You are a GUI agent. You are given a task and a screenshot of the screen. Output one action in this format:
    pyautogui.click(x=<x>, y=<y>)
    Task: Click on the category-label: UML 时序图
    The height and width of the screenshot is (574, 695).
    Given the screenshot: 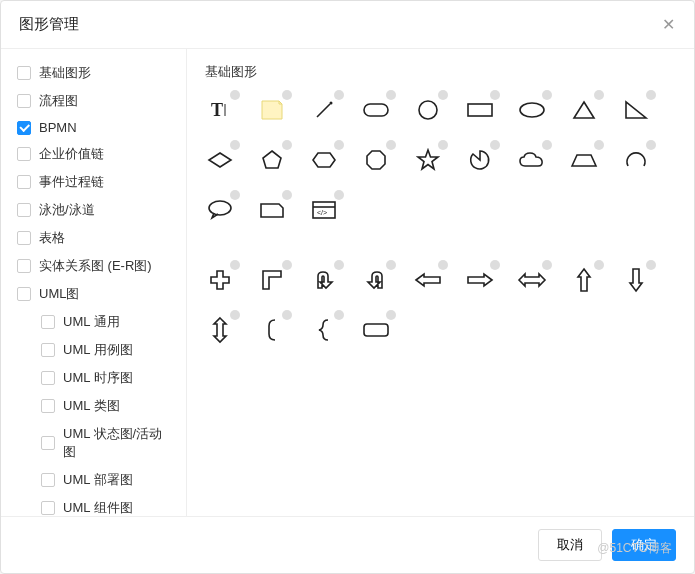 What is the action you would take?
    pyautogui.click(x=98, y=378)
    